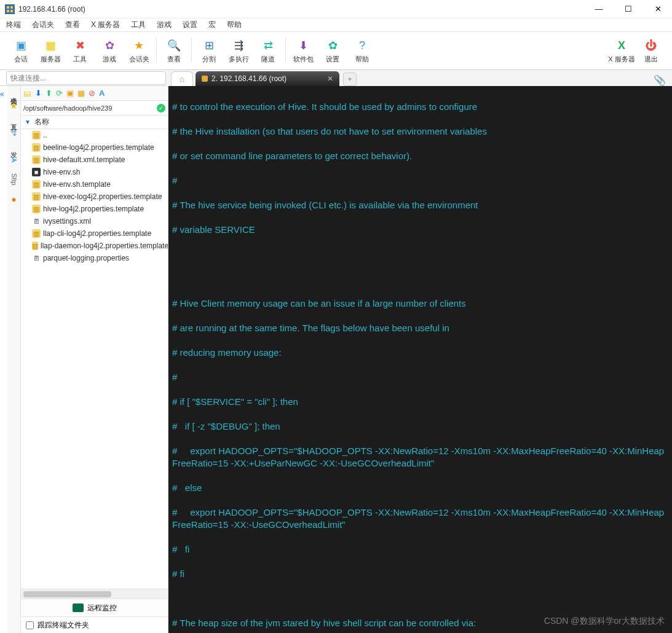 The height and width of the screenshot is (633, 672). Describe the element at coordinates (419, 78) in the screenshot. I see `tab-row: ⌂ 2. 192.168.41.66 (root) ✕ + 📎` at that location.